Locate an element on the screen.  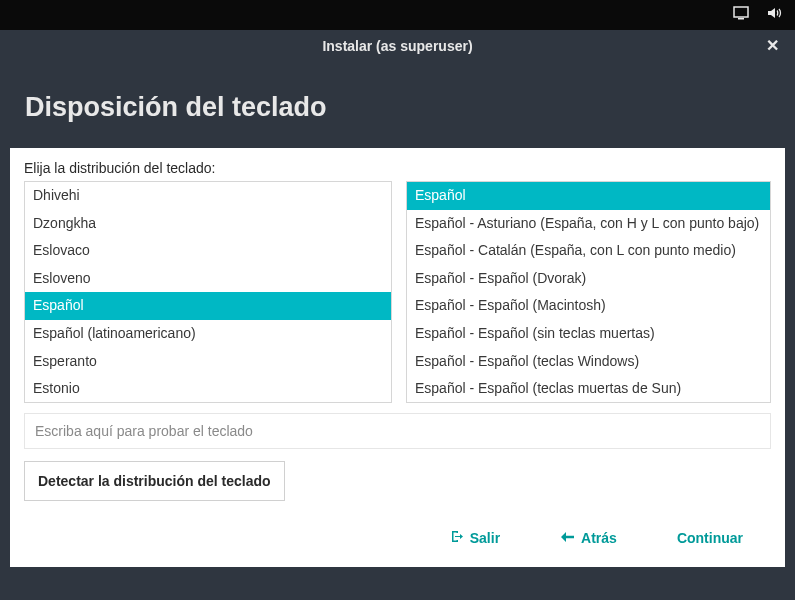
continue-button: Continuar is located at coordinates (710, 538).